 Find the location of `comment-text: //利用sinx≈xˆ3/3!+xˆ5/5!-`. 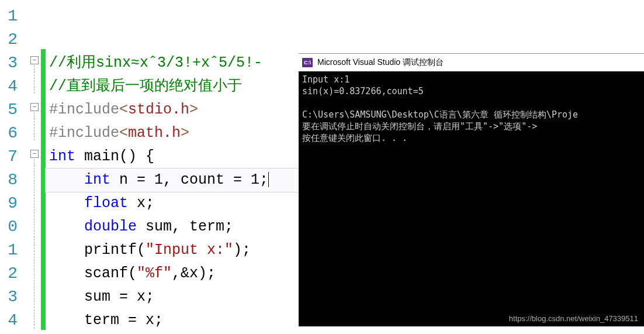

comment-text: //利用sinx≈xˆ3/3!+xˆ5/5!- is located at coordinates (155, 63).